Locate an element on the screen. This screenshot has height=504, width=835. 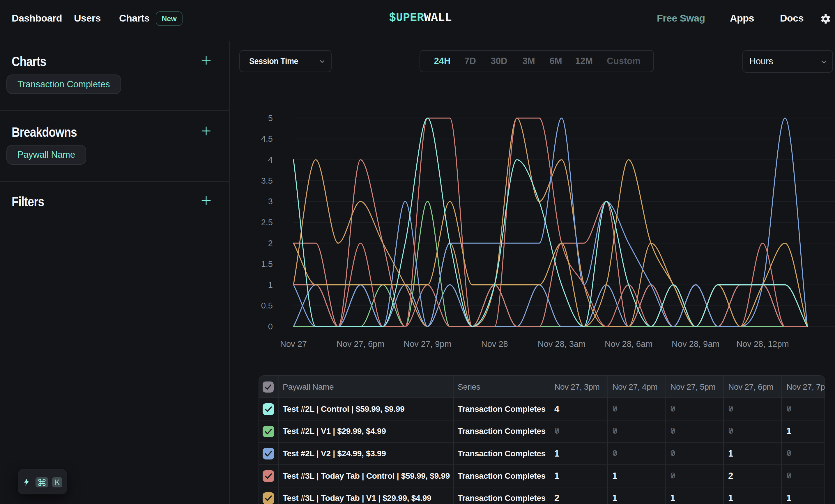
svg-text: Nov 27 is located at coordinates (293, 344).